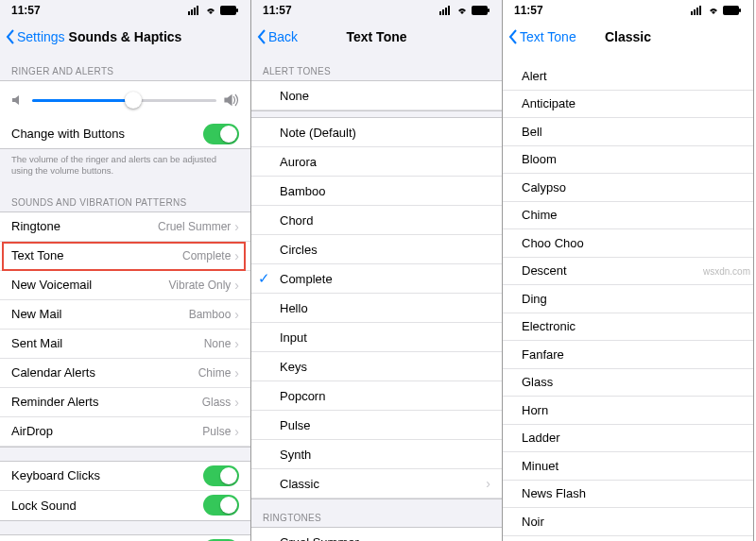 This screenshot has width=756, height=541. Describe the element at coordinates (125, 37) in the screenshot. I see `nav-bar: Settings Sounds & Haptics` at that location.